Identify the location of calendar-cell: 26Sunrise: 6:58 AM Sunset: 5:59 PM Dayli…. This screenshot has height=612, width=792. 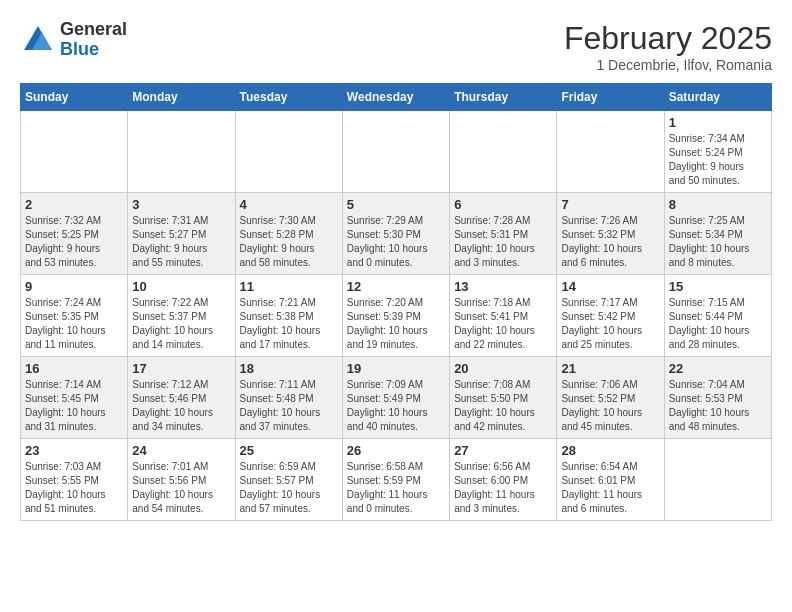
(396, 480).